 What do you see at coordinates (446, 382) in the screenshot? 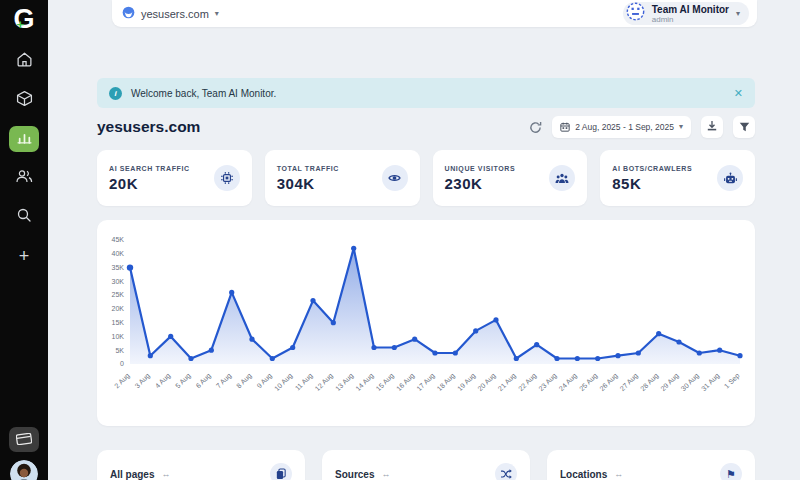
I see `svg-text: 18 Aug` at bounding box center [446, 382].